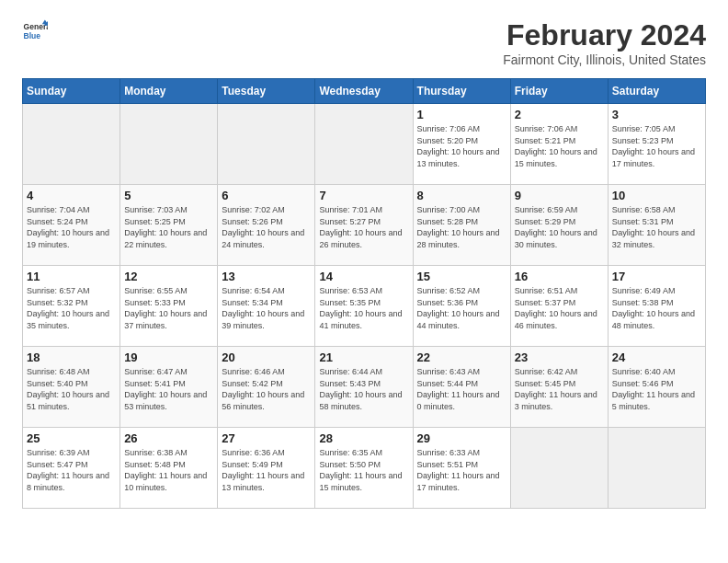 This screenshot has height=563, width=728. I want to click on calendar-week-row: 1Sunrise: 7:06 AMSunset: 5:20 PMDaylight…, so click(364, 144).